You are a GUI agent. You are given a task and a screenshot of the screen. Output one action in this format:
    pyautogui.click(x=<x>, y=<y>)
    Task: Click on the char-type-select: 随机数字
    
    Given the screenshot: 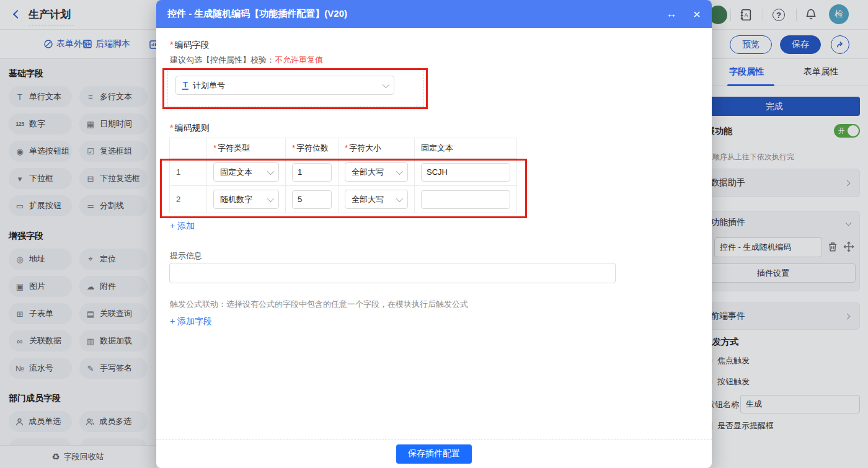 What is the action you would take?
    pyautogui.click(x=246, y=200)
    